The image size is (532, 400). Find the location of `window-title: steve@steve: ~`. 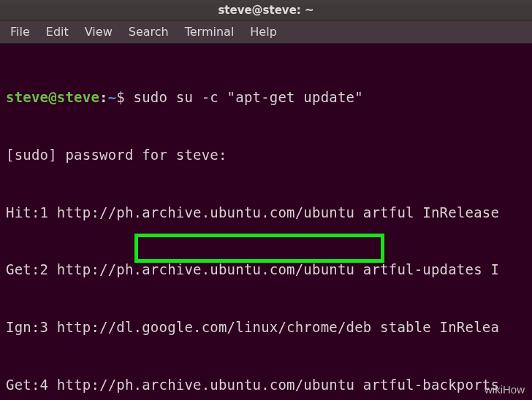

window-title: steve@steve: ~ is located at coordinates (266, 10).